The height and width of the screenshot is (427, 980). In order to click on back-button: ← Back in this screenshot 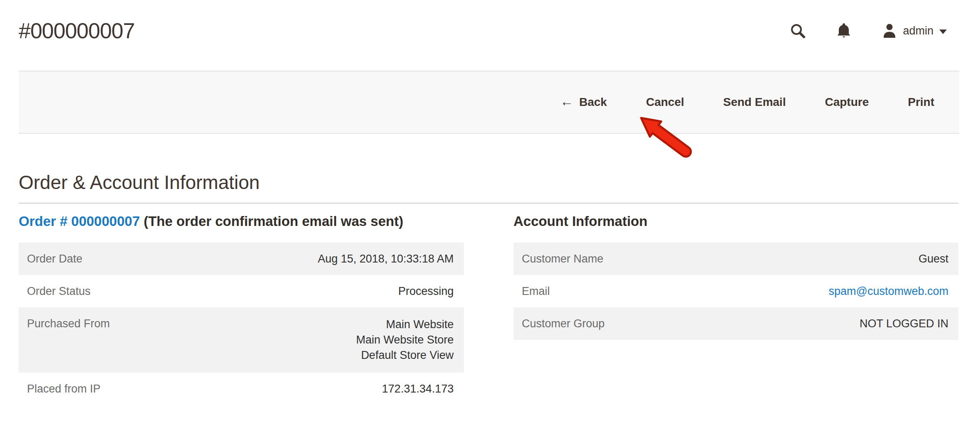, I will do `click(584, 102)`.